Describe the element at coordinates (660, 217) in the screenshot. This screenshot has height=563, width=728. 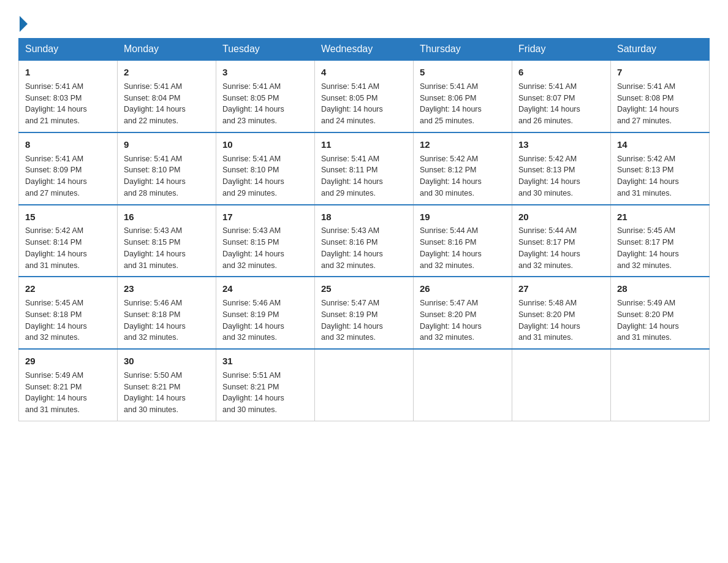
I see `day-number: 21` at that location.